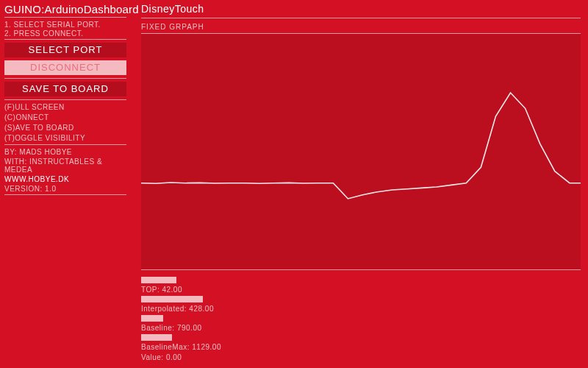 The image size is (588, 368). Describe the element at coordinates (361, 328) in the screenshot. I see `readout-label-row: Baseline: 790.00` at that location.